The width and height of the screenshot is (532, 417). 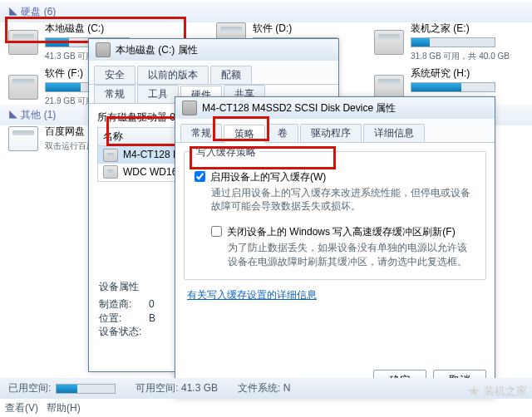 I want to click on dev-stat-label: 设备状态:, so click(x=124, y=332).